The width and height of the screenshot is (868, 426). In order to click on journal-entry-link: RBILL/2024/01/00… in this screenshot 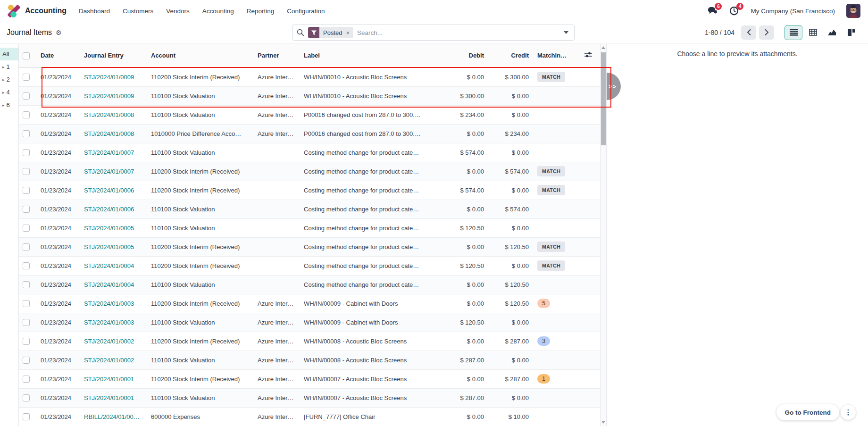, I will do `click(112, 417)`.